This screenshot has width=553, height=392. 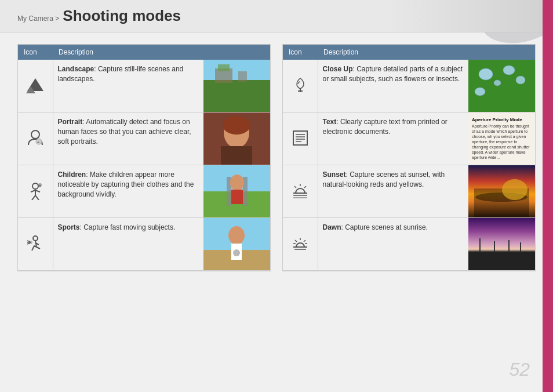 I want to click on pink-sidebar, so click(x=548, y=196).